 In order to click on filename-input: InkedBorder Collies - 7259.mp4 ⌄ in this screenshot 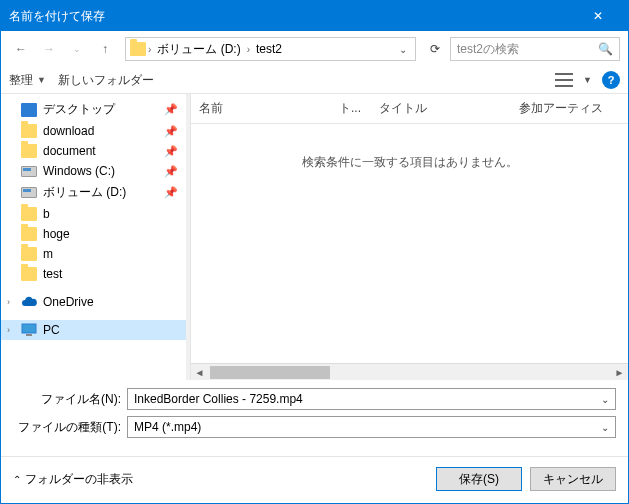, I will do `click(372, 399)`.